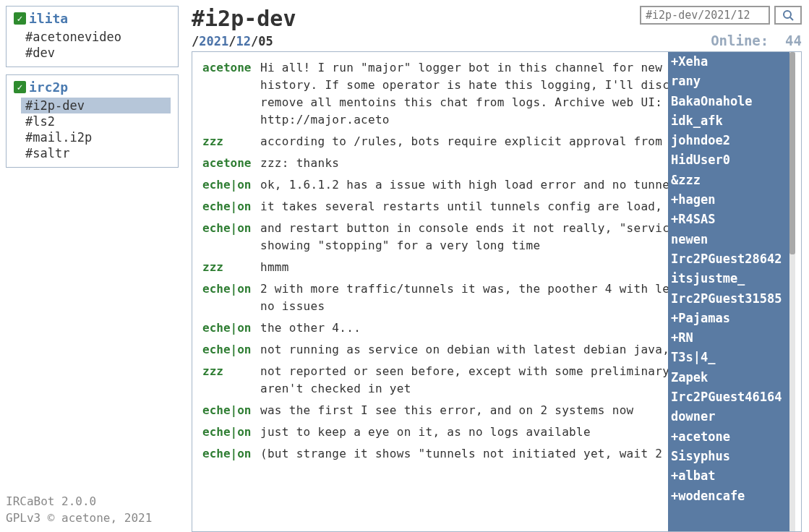  Describe the element at coordinates (95, 137) in the screenshot. I see `channel-item: #mail.i2p` at that location.